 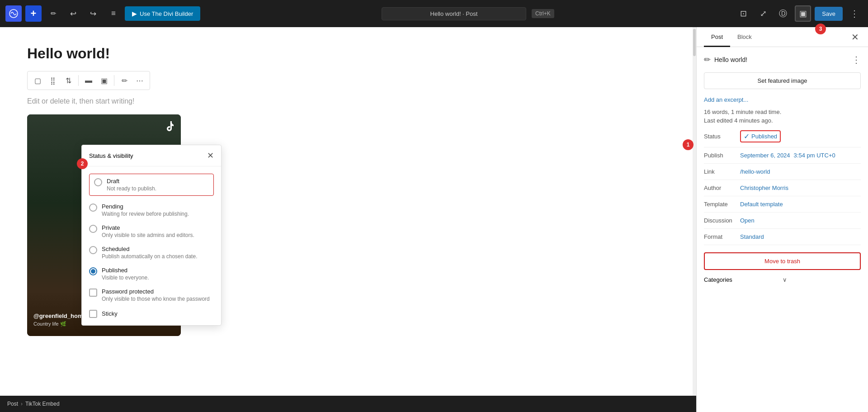 What do you see at coordinates (782, 156) in the screenshot?
I see `publish-row: Publish September 6, 2024 3:54 pm UTC+0` at bounding box center [782, 156].